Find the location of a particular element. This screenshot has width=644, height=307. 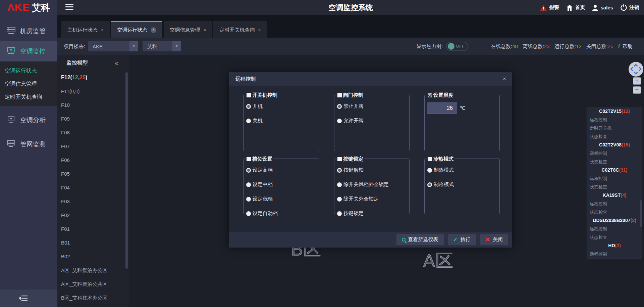

floor-item-zone-a-office: A区_艾科智泊办公区 is located at coordinates (93, 270).